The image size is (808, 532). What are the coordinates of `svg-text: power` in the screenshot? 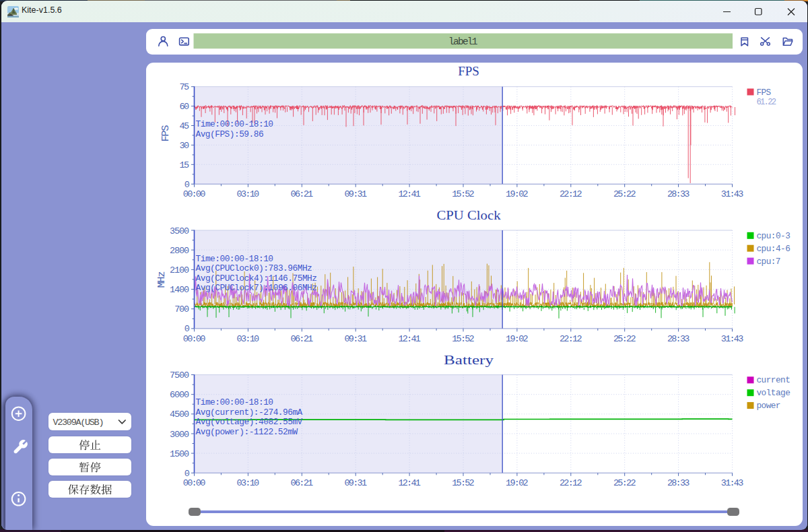 It's located at (769, 405).